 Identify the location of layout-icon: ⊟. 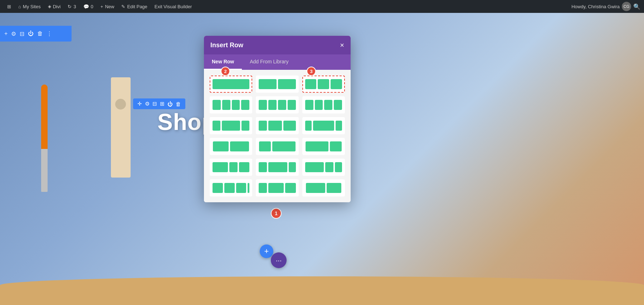
(22, 34).